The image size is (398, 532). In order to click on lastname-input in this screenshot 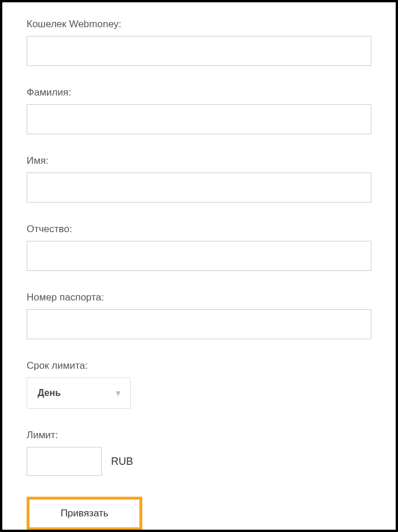, I will do `click(199, 119)`.